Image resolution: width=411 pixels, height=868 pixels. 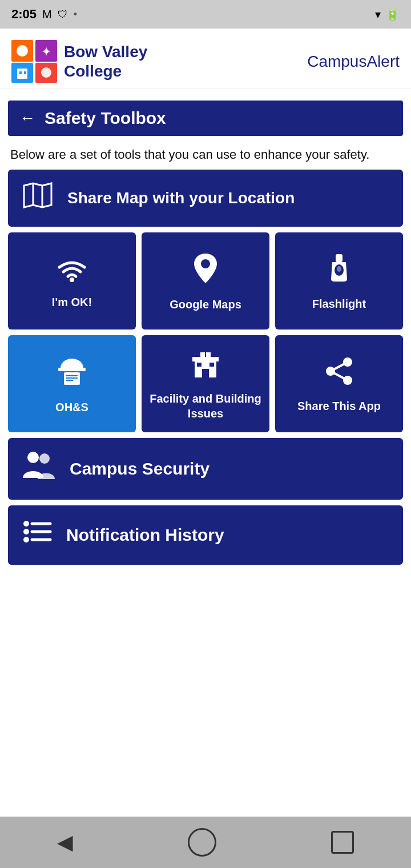 I want to click on campus-security-label: Campus Security, so click(x=139, y=469).